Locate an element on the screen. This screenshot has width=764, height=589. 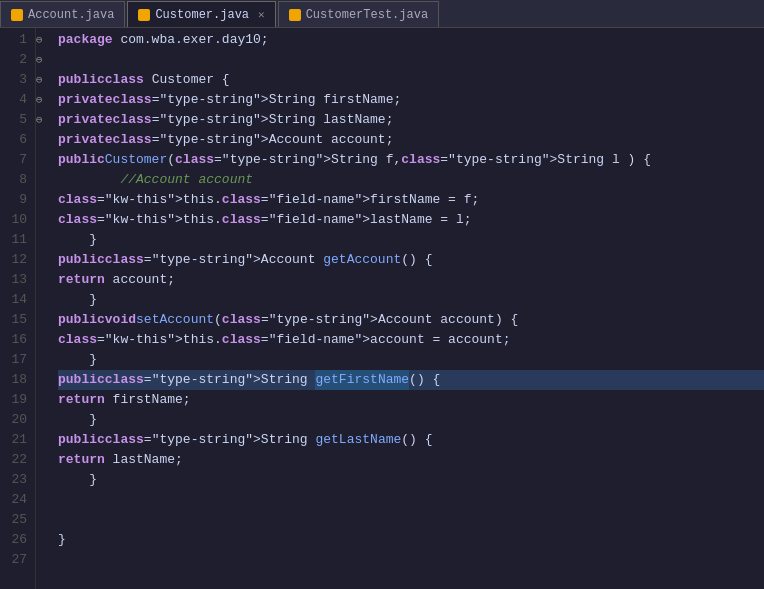
line-numbers: 1234567891011121314151617181920212223242… is located at coordinates (18, 308).